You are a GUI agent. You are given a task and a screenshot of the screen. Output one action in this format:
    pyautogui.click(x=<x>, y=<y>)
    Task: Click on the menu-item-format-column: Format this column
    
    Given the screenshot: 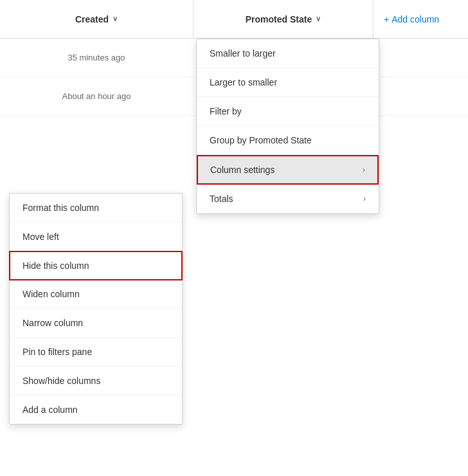 What is the action you would take?
    pyautogui.click(x=96, y=208)
    